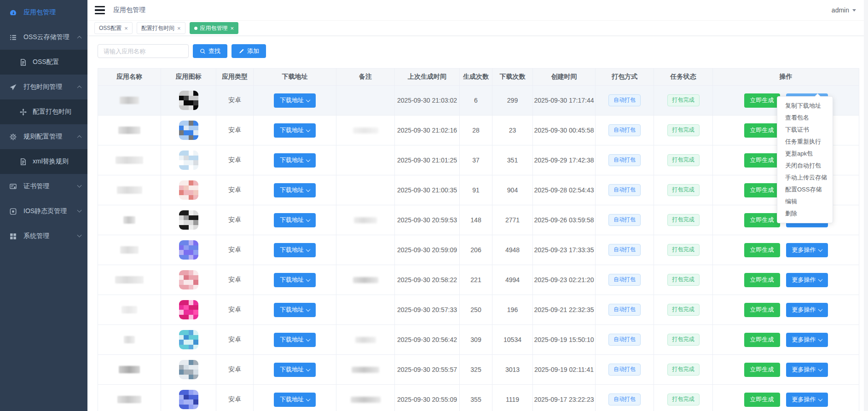 The width and height of the screenshot is (868, 411). Describe the element at coordinates (44, 37) in the screenshot. I see `sidebar-item-oss-cloud-storage: OSS云存储管理` at that location.